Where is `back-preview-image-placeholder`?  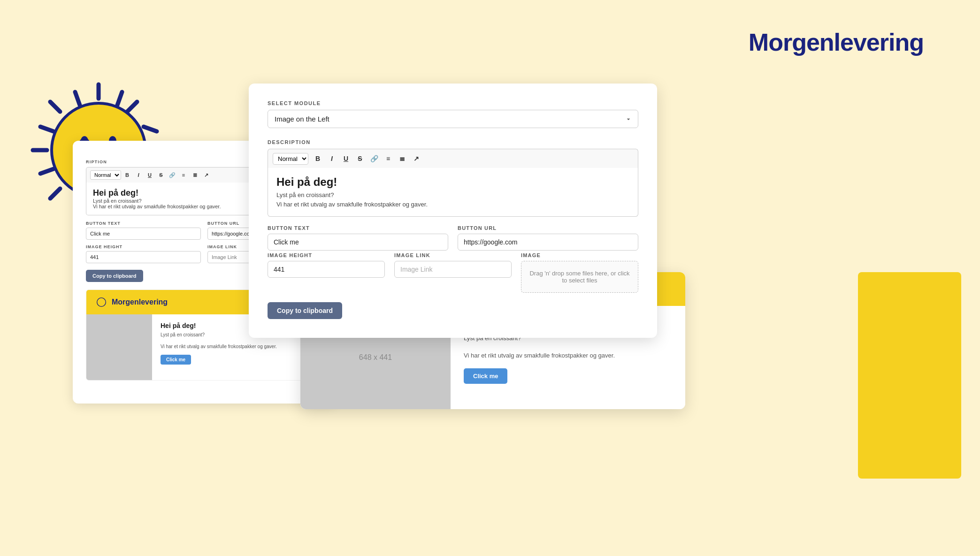
back-preview-image-placeholder is located at coordinates (119, 347).